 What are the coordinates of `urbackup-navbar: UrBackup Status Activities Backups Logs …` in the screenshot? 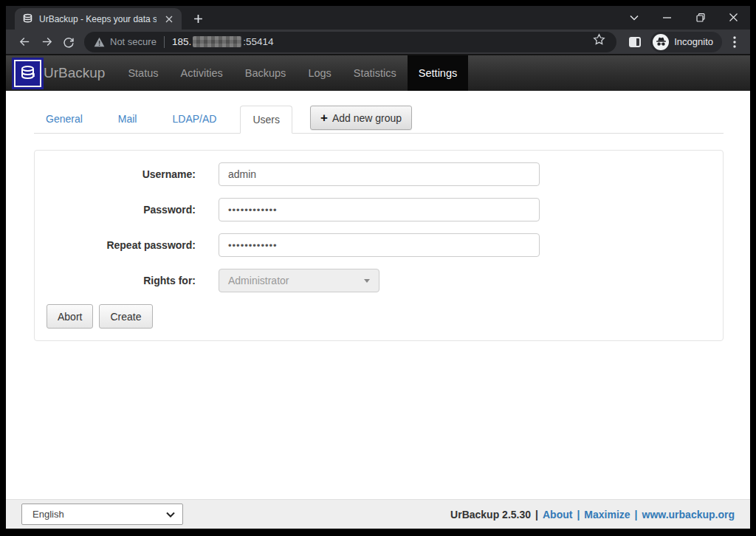 It's located at (378, 72).